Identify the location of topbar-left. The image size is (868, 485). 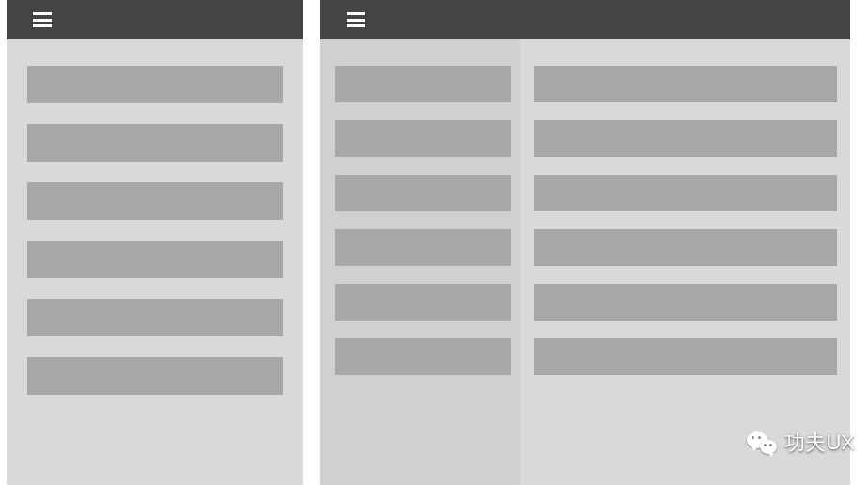
(155, 20).